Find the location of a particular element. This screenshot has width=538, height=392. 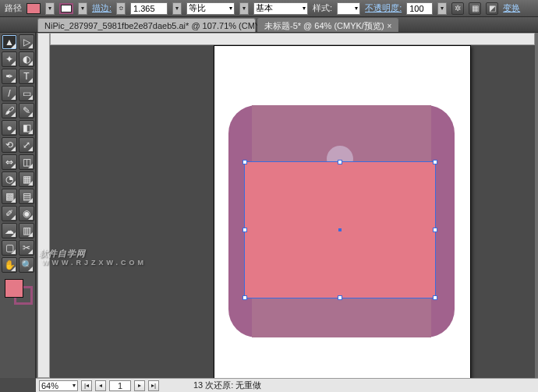

tool-magic-wand: ✦ is located at coordinates (9, 59).